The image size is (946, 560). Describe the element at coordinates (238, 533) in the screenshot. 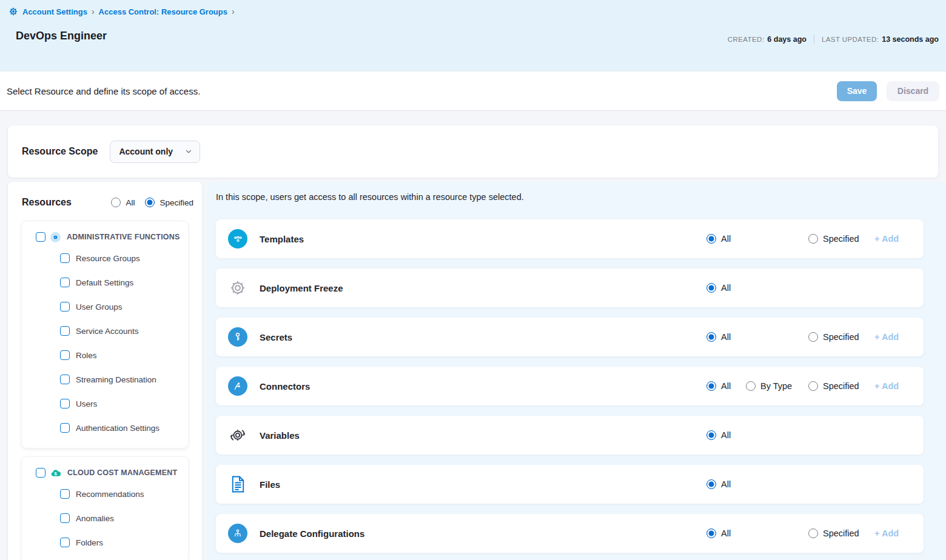

I see `delegate-configurations-icon` at that location.